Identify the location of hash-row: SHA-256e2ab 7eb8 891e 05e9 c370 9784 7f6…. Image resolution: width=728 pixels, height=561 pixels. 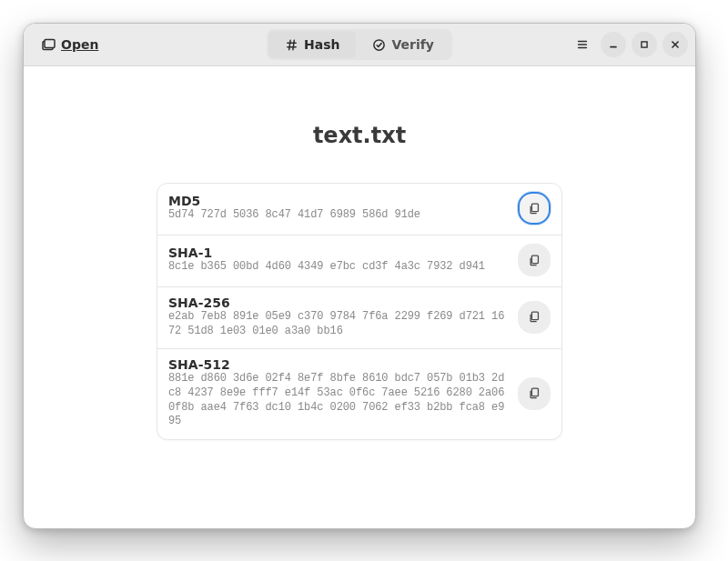
(359, 317).